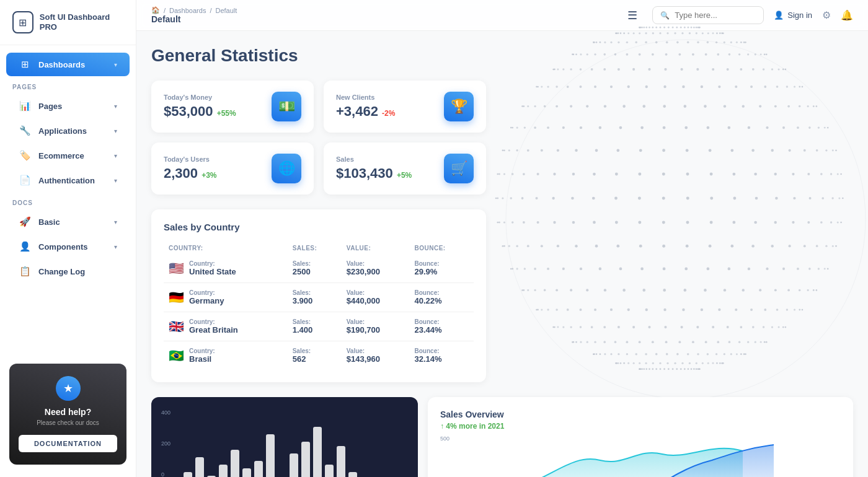  What do you see at coordinates (200, 107) in the screenshot?
I see `stat-info-money: Today's Money $53,000 +55%` at bounding box center [200, 107].